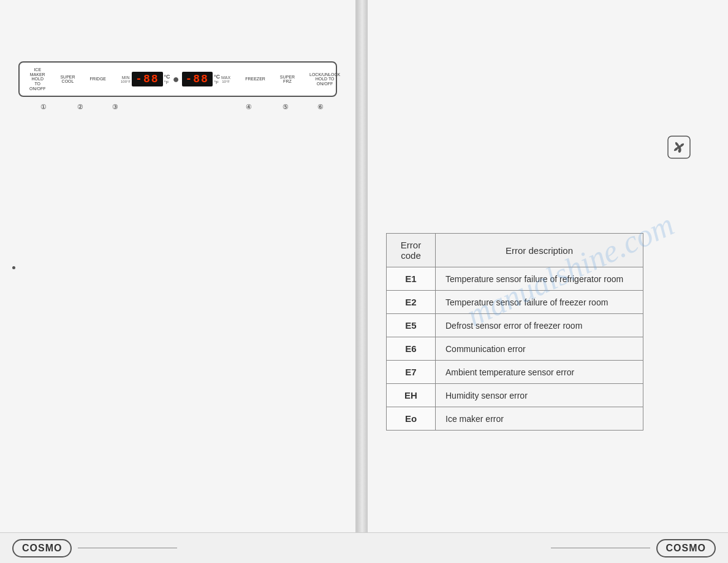  I want to click on panel-fridge: FRIDGE, so click(98, 79).